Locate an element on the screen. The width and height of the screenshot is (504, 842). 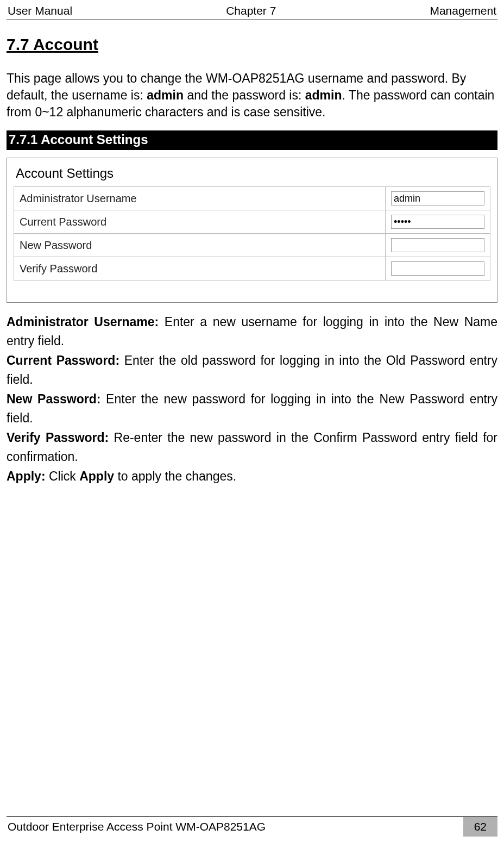
def-admin-username-label: Administrator Username: is located at coordinates (83, 322).